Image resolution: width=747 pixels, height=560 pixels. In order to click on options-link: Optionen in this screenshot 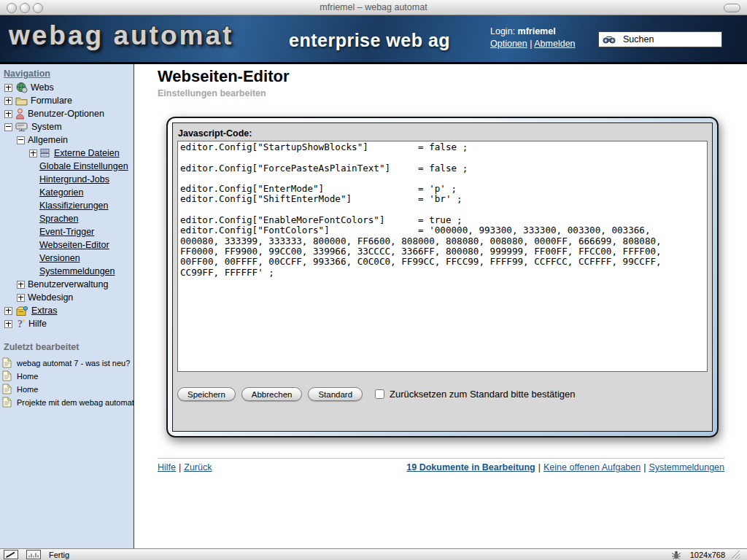, I will do `click(509, 44)`.